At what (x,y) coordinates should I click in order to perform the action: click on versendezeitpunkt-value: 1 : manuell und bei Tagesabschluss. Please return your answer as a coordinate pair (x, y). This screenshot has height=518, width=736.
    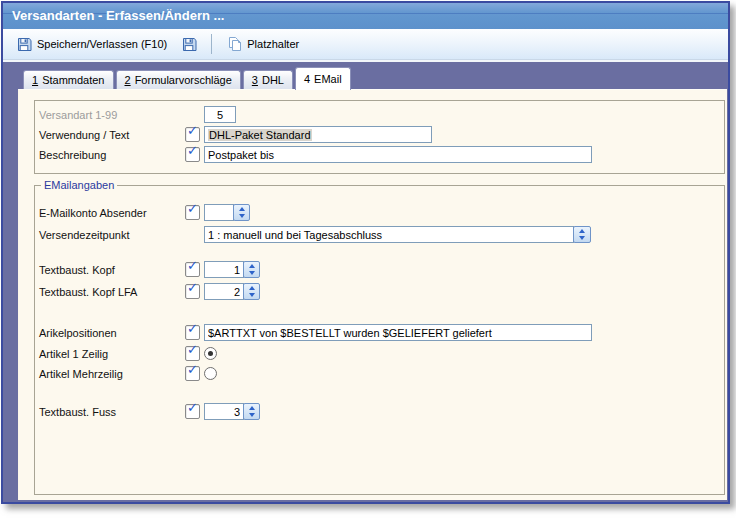
    Looking at the image, I should click on (295, 235).